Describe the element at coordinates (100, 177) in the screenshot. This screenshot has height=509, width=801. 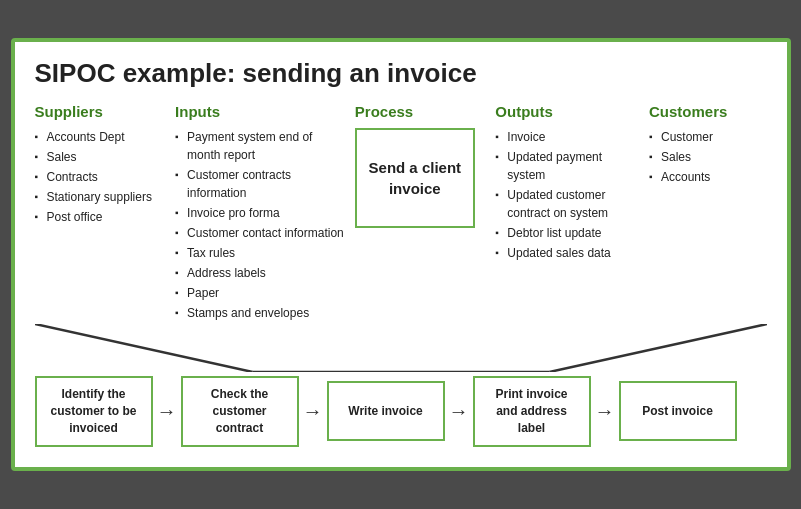
I see `suppliers-content: Accounts Dept Sales Contracts Stationary…` at that location.